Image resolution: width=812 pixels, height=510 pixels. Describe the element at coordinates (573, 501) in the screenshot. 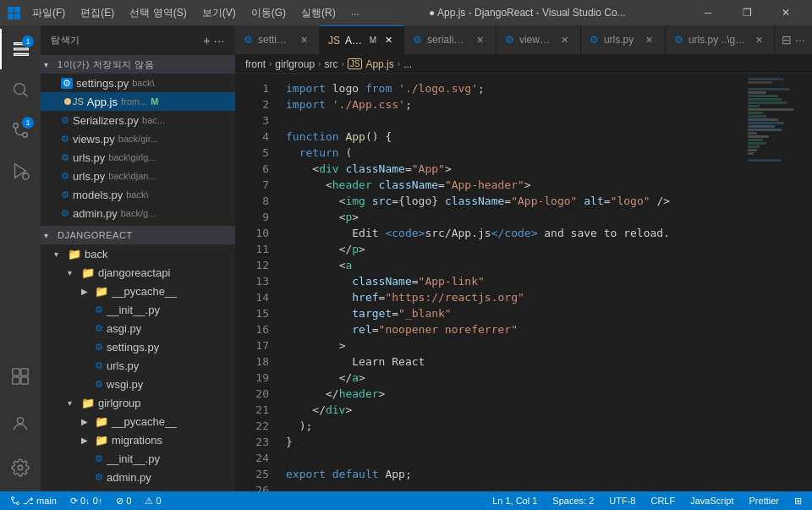

I see `status-spaces: Spaces: 2` at that location.